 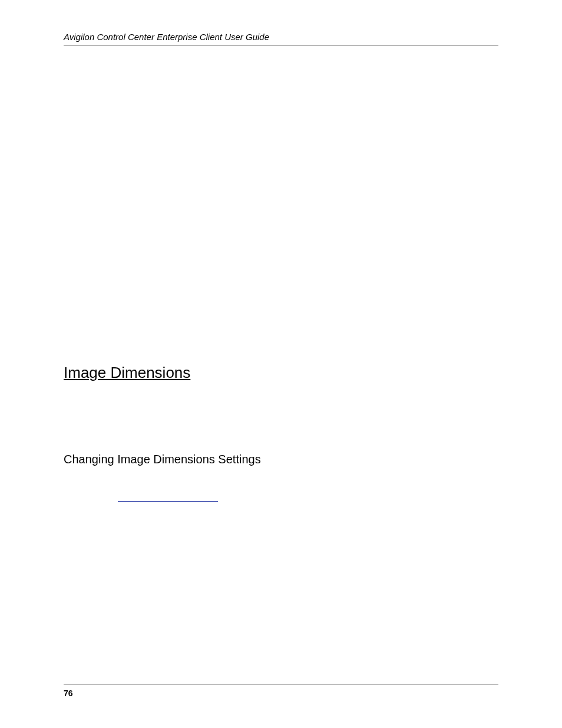 I want to click on sub-heading: Changing Image Dimensions Settings, so click(x=281, y=460).